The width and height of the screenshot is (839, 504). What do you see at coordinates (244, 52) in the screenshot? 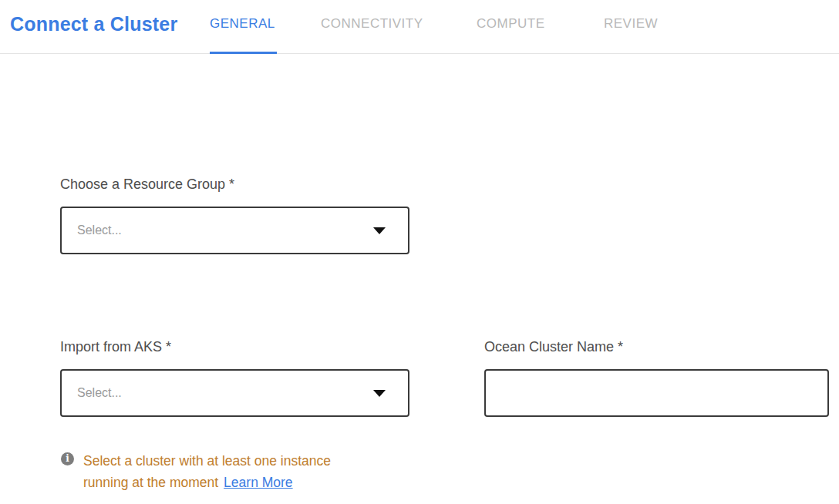
I see `active-tab-indicator` at bounding box center [244, 52].